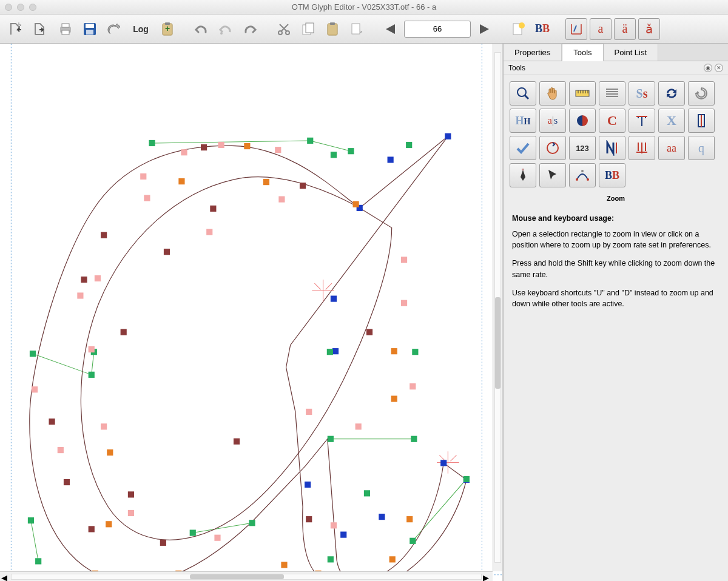 The height and width of the screenshot is (581, 728). I want to click on prev-glyph-button, so click(391, 29).